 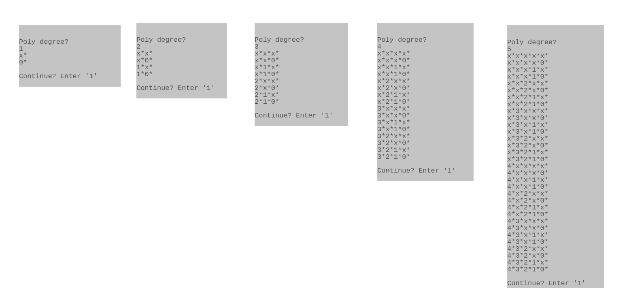 I want to click on terminal-panel-3: Poly degree? 3 x*x*x* x*x*0* x*1*x* x*1*…, so click(x=301, y=75).